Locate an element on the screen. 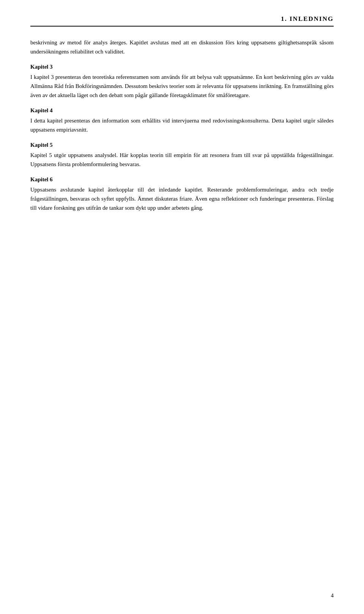 The height and width of the screenshot is (614, 364). kapitel3-heading: Kapitel 3 is located at coordinates (182, 67).